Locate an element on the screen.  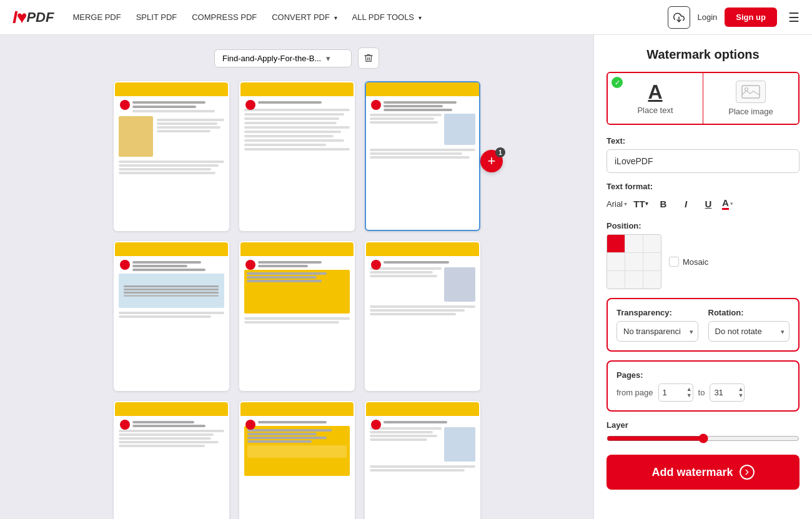
from-page-arrows: ▲ ▼ is located at coordinates (690, 393).